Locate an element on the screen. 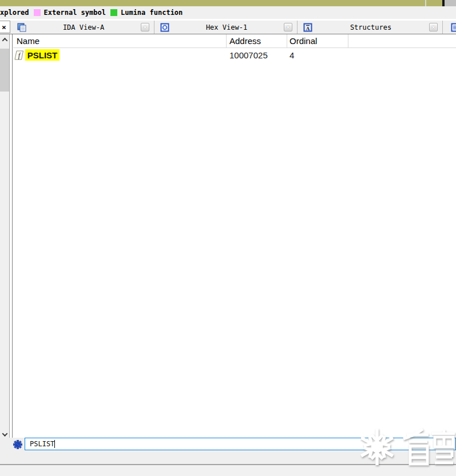 The image size is (456, 476). scroll-up-button is located at coordinates (5, 39).